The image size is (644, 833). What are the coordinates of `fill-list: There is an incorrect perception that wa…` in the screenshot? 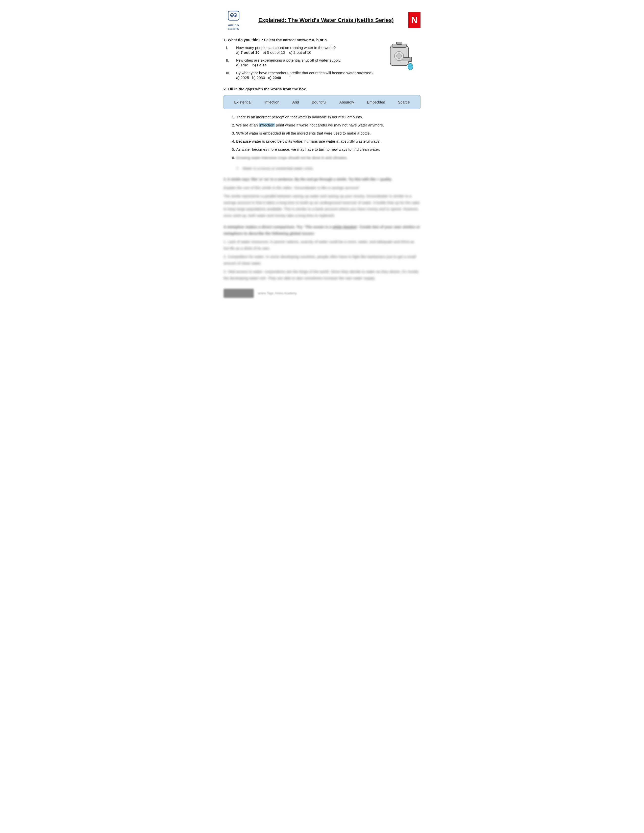 It's located at (322, 137).